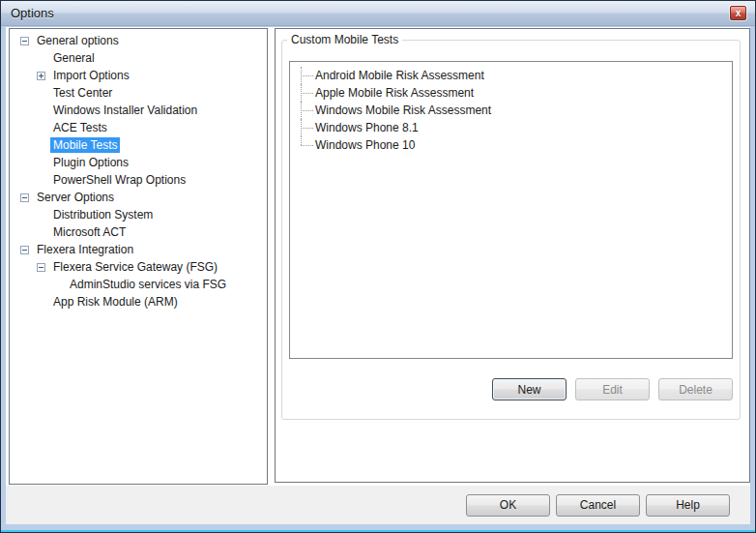 This screenshot has width=756, height=533. I want to click on list-item-label: Windows Phone 10, so click(365, 145).